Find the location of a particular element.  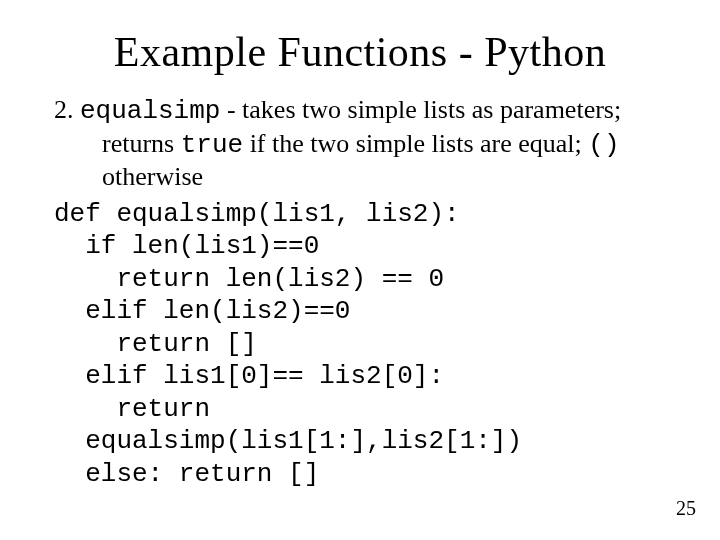

code-line: def equalsimp(lis1, lis2): is located at coordinates (257, 214).